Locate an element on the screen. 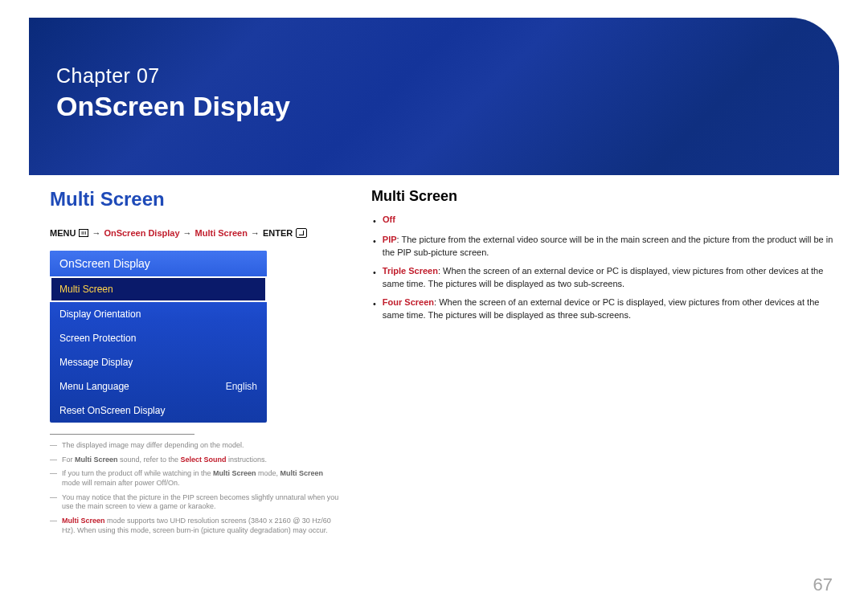 The width and height of the screenshot is (868, 613). breadcrumb-sep-0: → is located at coordinates (96, 233).